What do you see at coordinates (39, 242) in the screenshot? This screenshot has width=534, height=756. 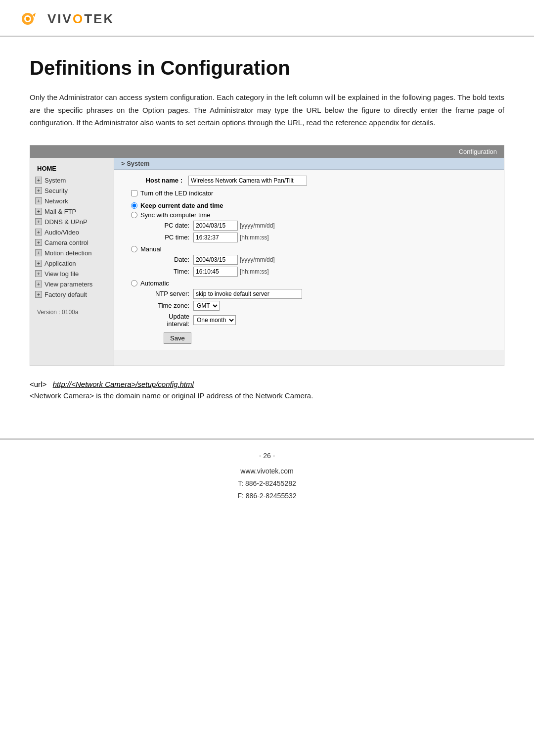 I see `sidebar-expand-camera-control: +` at bounding box center [39, 242].